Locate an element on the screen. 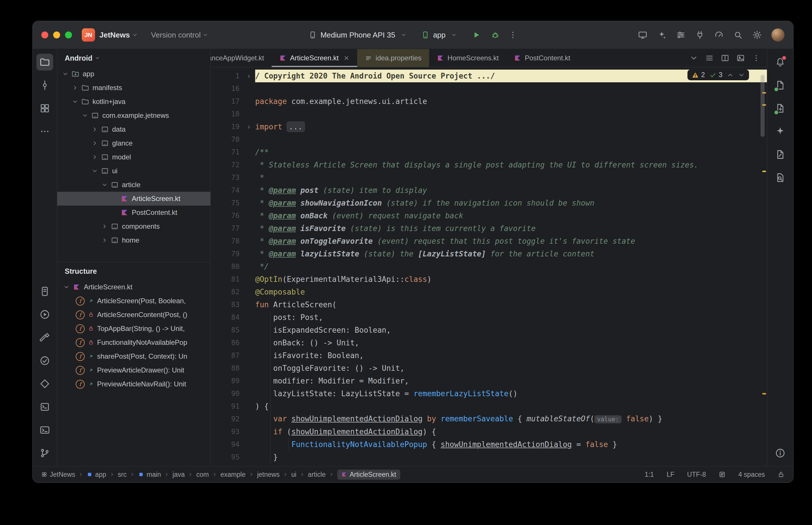  settings-icon is located at coordinates (757, 35).